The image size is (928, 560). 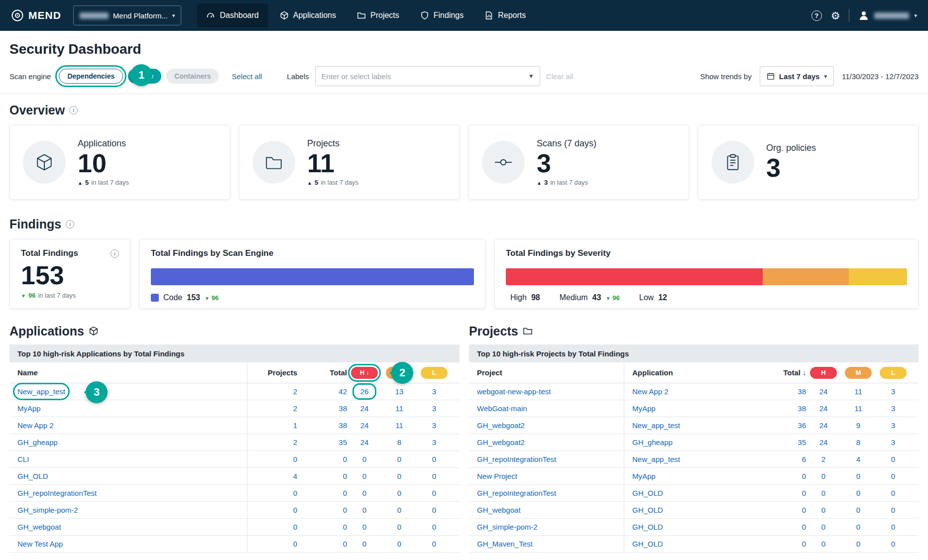 What do you see at coordinates (858, 373) in the screenshot?
I see `proj-col-m-badge: M` at bounding box center [858, 373].